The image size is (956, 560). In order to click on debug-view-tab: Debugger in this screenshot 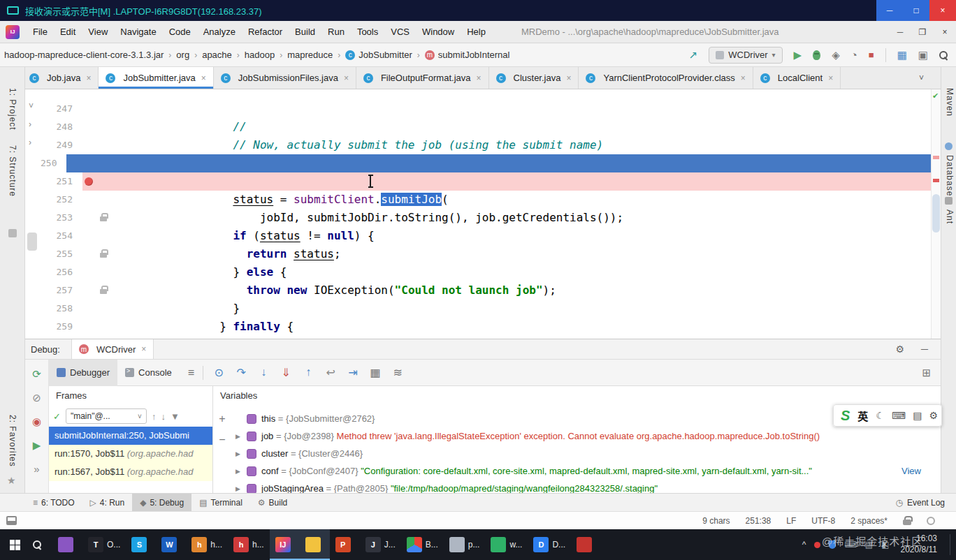, I will do `click(83, 373)`.